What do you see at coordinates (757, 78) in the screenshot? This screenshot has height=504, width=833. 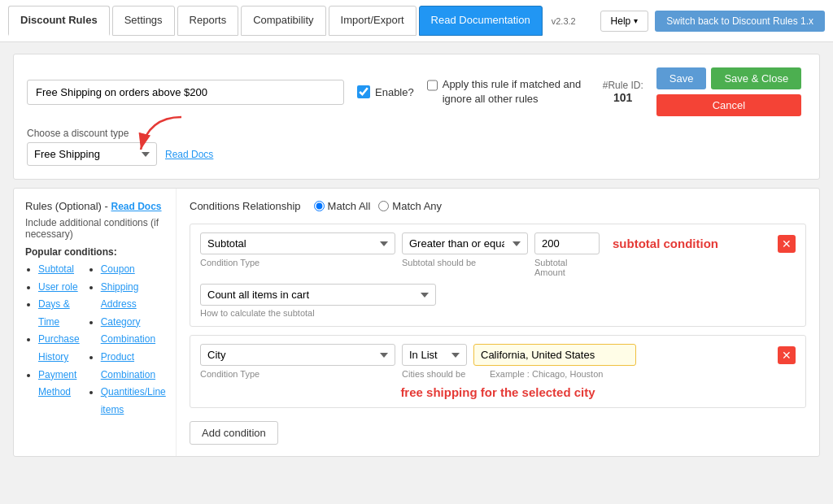 I see `save-close-button: Save & Close` at bounding box center [757, 78].